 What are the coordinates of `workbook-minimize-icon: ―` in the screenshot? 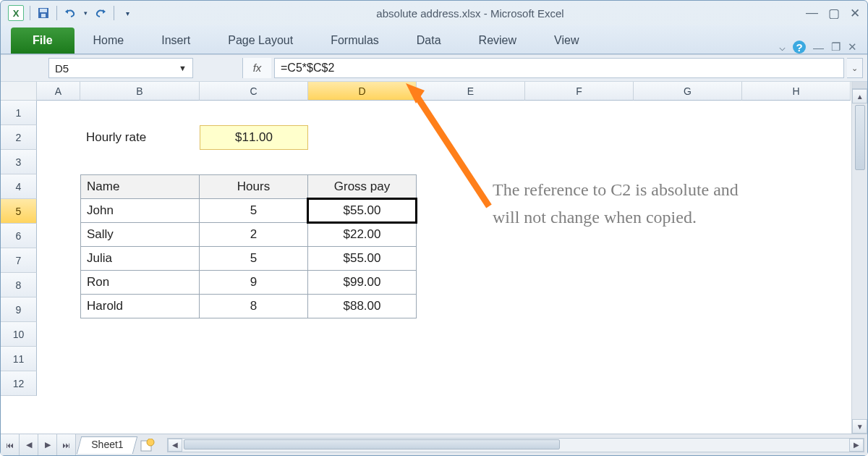 It's located at (819, 48).